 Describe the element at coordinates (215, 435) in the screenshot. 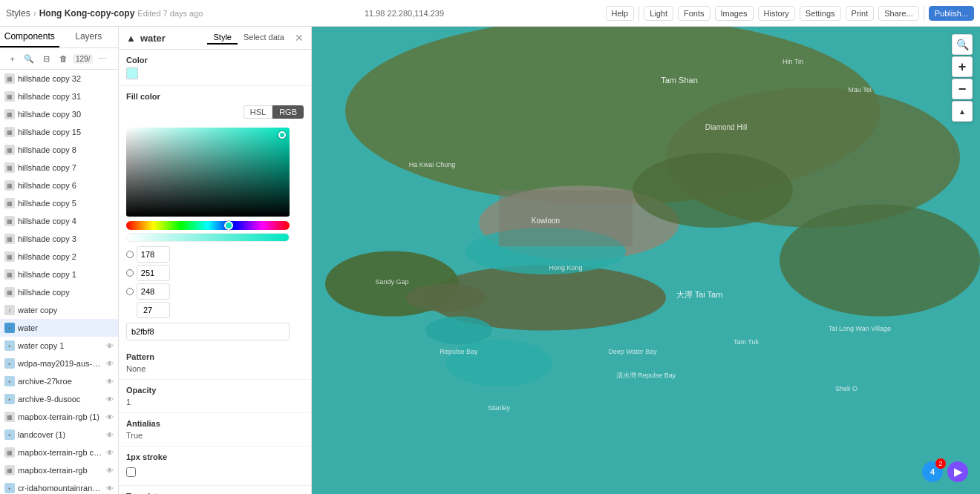

I see `antialias-value: True` at that location.